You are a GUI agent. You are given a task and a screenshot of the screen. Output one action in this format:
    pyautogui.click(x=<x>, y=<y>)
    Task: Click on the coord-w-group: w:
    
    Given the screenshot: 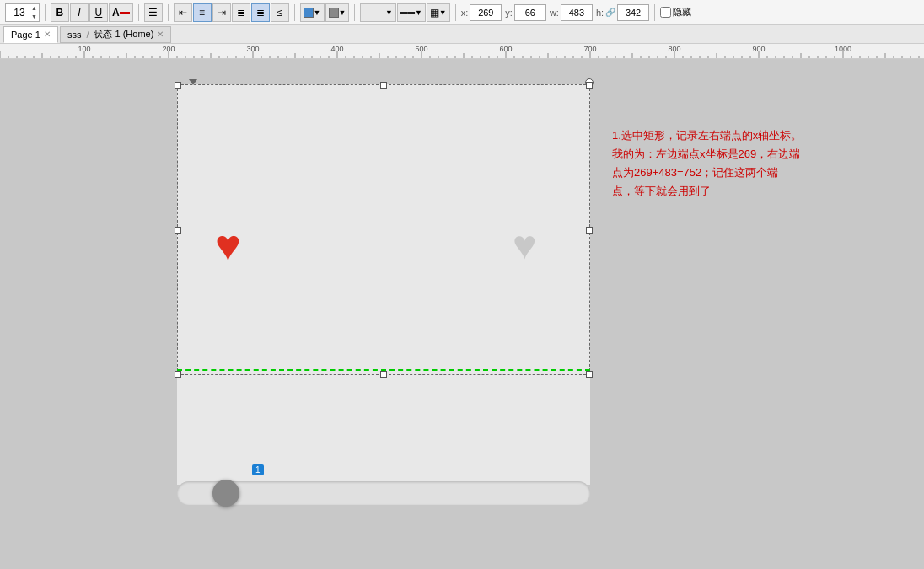 What is the action you would take?
    pyautogui.click(x=572, y=13)
    